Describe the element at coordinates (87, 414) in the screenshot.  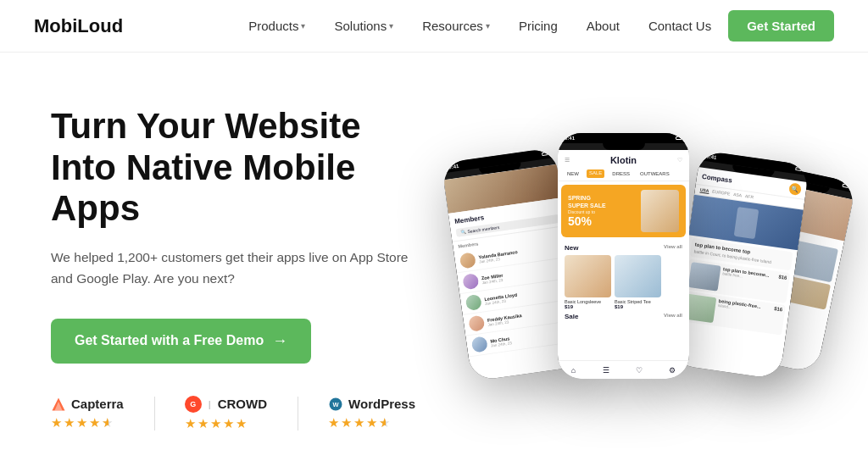
I see `capterra-badge: Capterra ★ ★ ★ ★ ★★` at that location.